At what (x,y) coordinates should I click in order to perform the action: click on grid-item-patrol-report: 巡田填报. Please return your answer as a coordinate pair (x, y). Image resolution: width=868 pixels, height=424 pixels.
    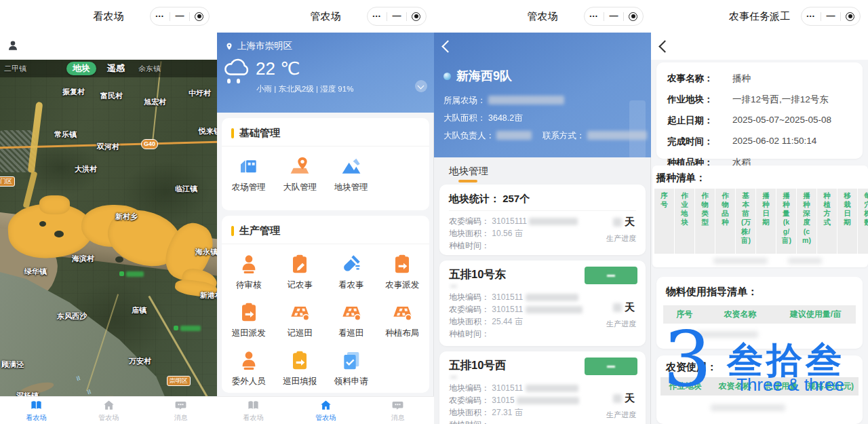
    Looking at the image, I should click on (300, 368).